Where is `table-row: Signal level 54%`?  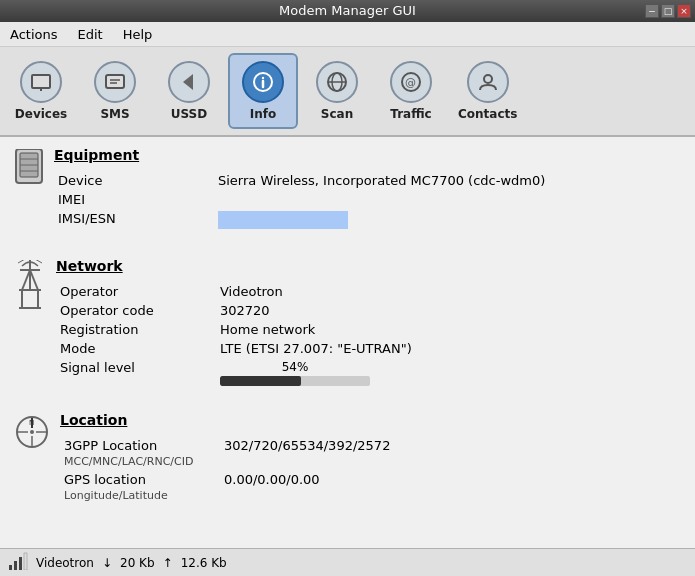
table-row: Signal level 54% is located at coordinates (236, 373).